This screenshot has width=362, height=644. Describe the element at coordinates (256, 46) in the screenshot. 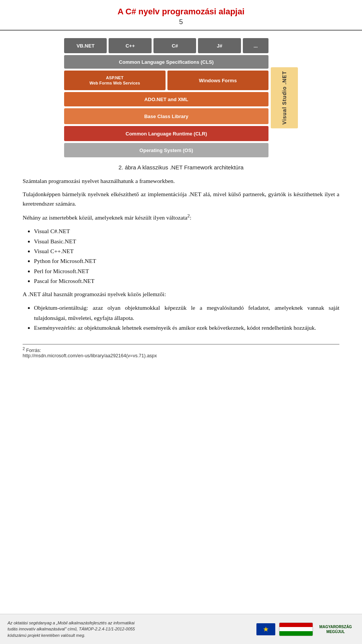

I see `lang-dots: ...` at that location.